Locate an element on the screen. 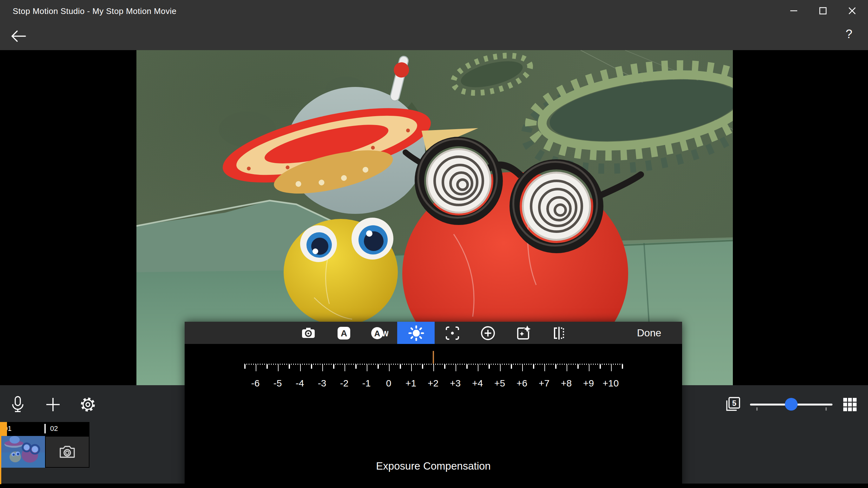 This screenshot has width=868, height=488. done-button: Done is located at coordinates (649, 333).